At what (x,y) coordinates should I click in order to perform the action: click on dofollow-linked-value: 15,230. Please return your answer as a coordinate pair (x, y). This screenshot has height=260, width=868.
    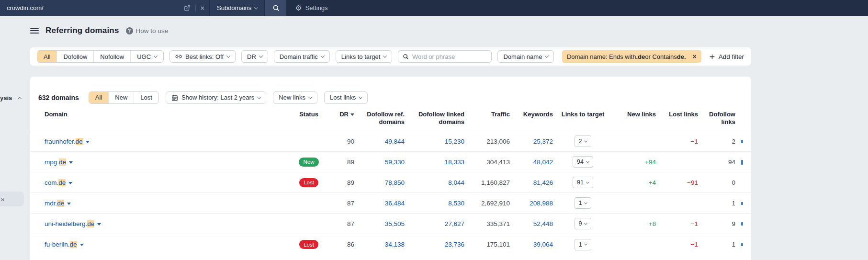
    Looking at the image, I should click on (435, 142).